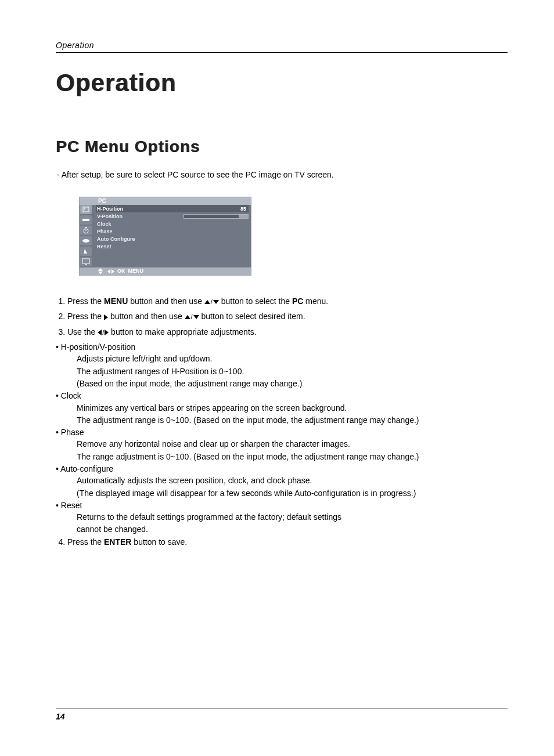 This screenshot has width=554, height=756. What do you see at coordinates (86, 262) in the screenshot?
I see `osd-icon-pc` at bounding box center [86, 262].